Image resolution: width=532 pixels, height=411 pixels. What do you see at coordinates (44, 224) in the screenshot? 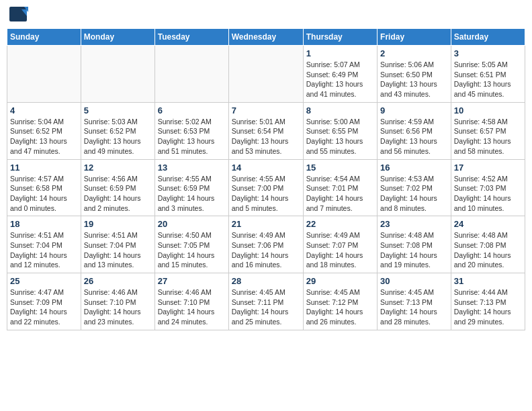
I see `day-number: 18` at bounding box center [44, 224].